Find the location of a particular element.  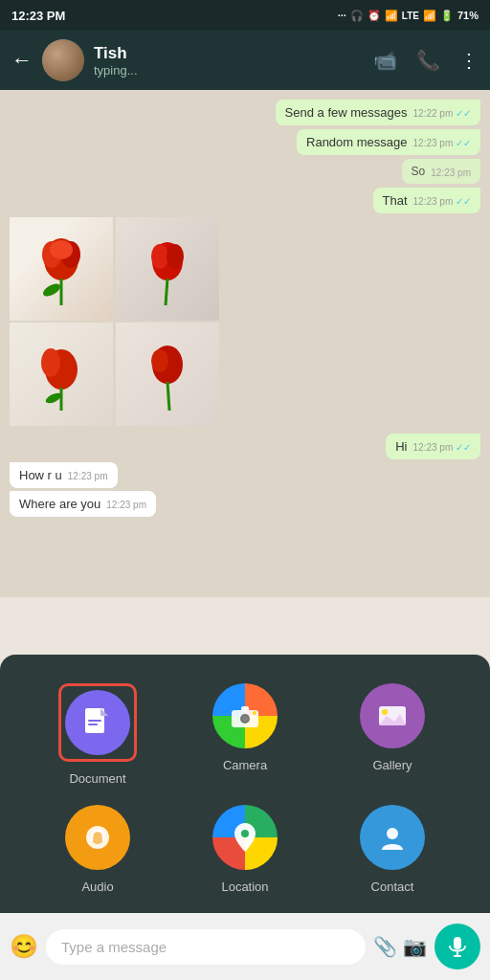

document-circle is located at coordinates (98, 723).